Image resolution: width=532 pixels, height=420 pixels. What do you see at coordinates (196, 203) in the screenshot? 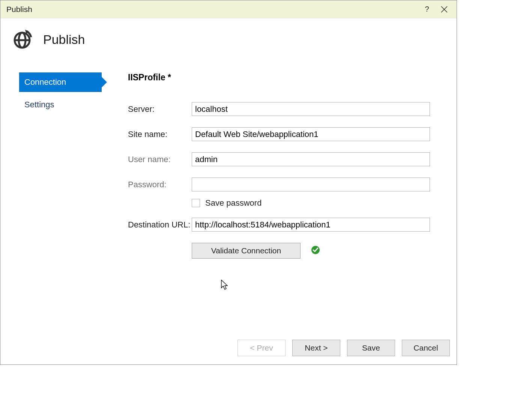
I see `save-password-checkbox` at bounding box center [196, 203].